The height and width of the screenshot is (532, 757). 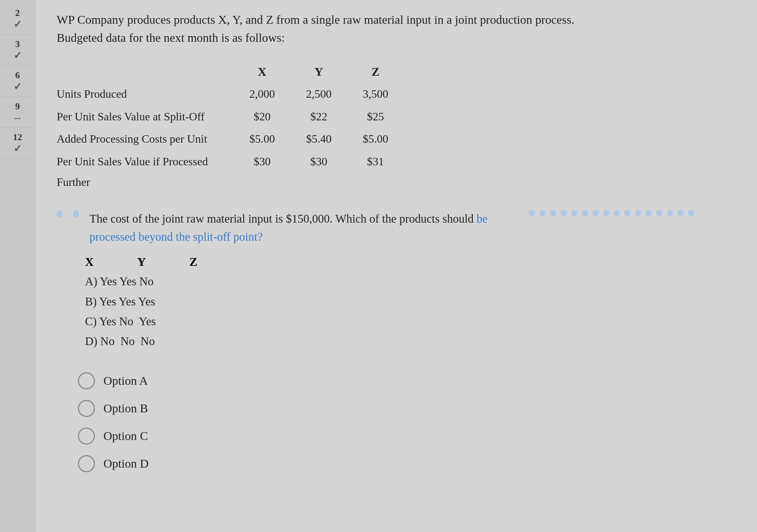 I want to click on table-row-sales-further: Per Unit Sales Value if Processed Furthe…, so click(x=396, y=172).